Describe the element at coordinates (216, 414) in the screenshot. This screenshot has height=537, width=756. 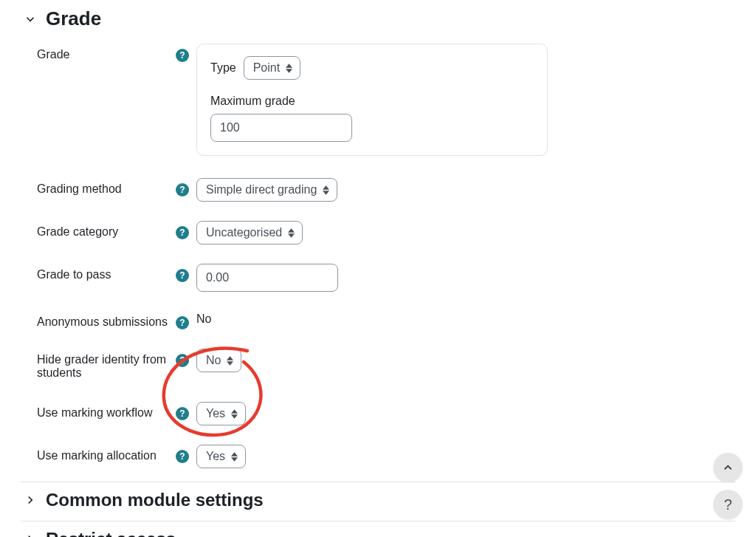
I see `select-marking-workflow-value: Yes` at that location.